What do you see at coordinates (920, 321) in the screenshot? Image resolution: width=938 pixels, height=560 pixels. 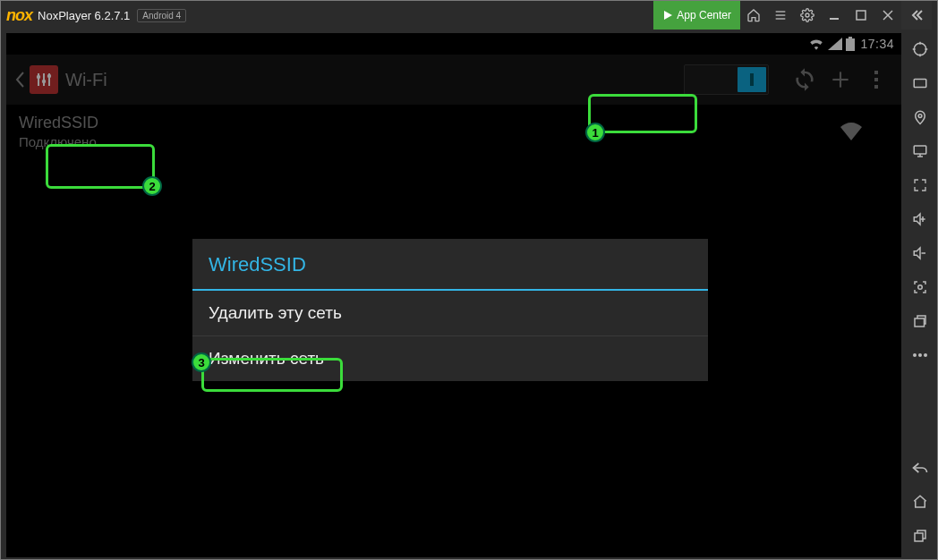 I see `multi-instance-icon` at bounding box center [920, 321].